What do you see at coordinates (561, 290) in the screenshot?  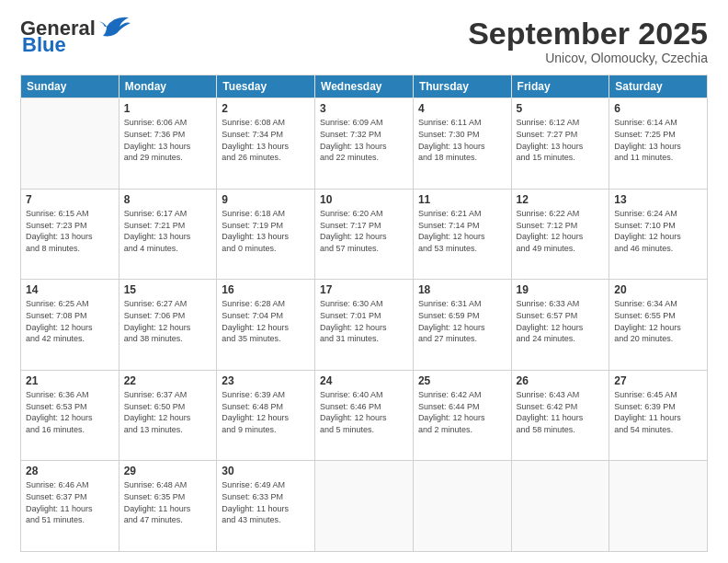 I see `day-number: 19` at bounding box center [561, 290].